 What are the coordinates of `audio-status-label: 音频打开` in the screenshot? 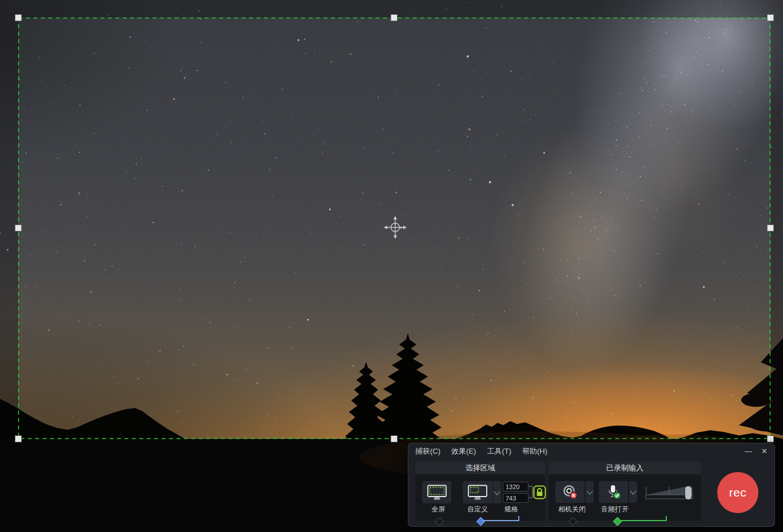 It's located at (615, 509).